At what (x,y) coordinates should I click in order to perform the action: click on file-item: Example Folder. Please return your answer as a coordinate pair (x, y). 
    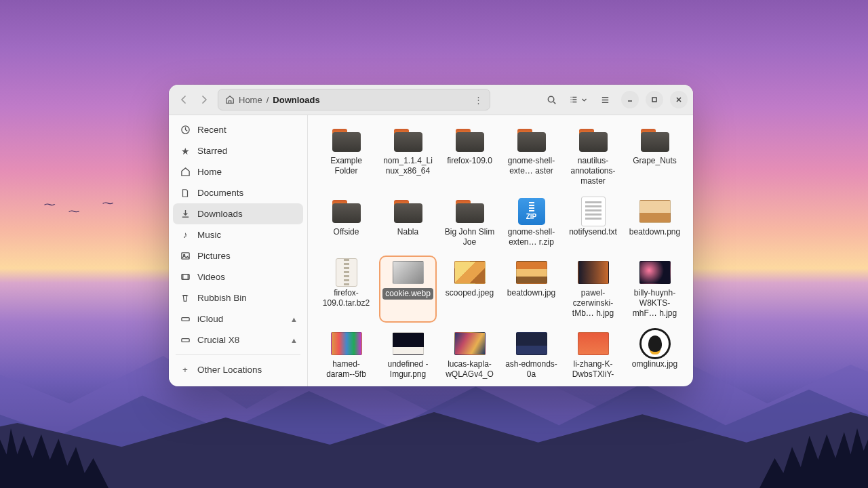
    Looking at the image, I should click on (346, 157).